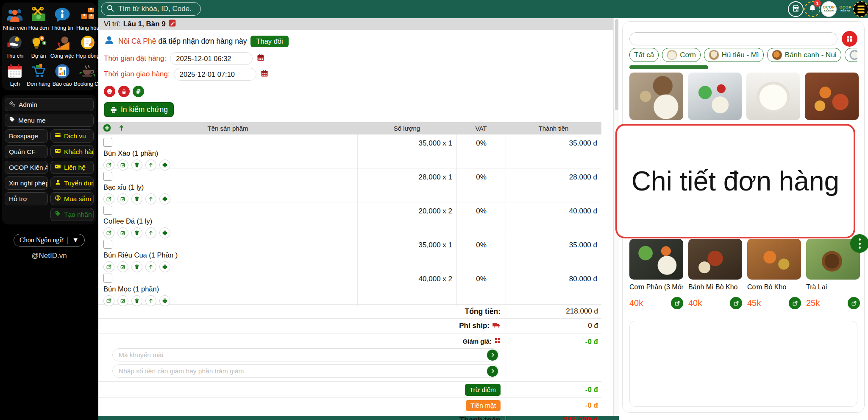 The height and width of the screenshot is (420, 868). What do you see at coordinates (49, 210) in the screenshot?
I see `sidebar: Nhân viên Hóa đơn Thông tin Hàng hóa Thu…` at bounding box center [49, 210].